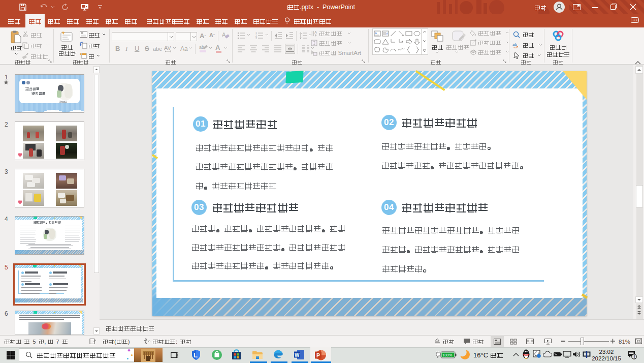 Image resolution: width=644 pixels, height=363 pixels. Describe the element at coordinates (447, 355) in the screenshot. I see `svg-text: 100%` at that location.